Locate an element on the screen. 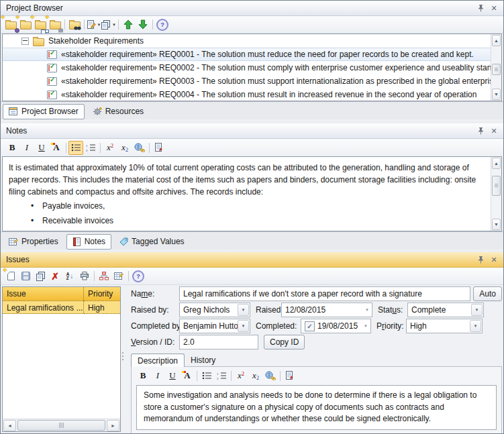 The width and height of the screenshot is (504, 434). new-issue-icon: ✦ is located at coordinates (11, 276).